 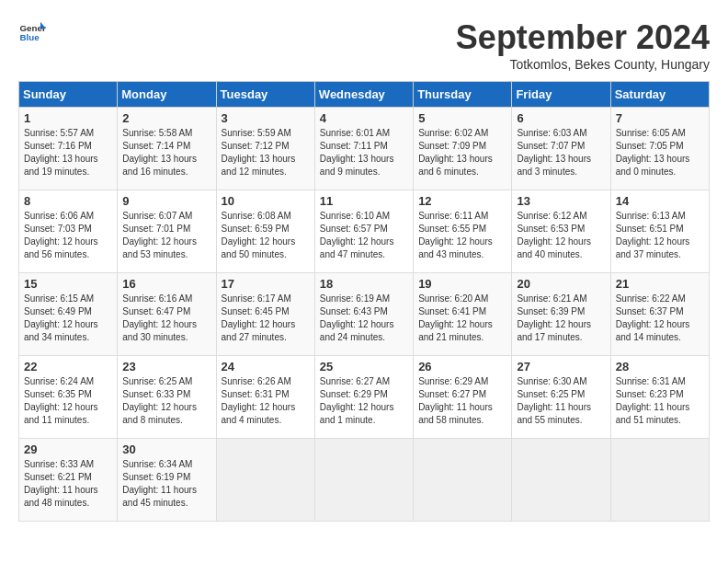 I want to click on calendar-cell: 1 Sunrise: 5:57 AMSunset: 7:16 PMDayligh…, so click(x=68, y=149).